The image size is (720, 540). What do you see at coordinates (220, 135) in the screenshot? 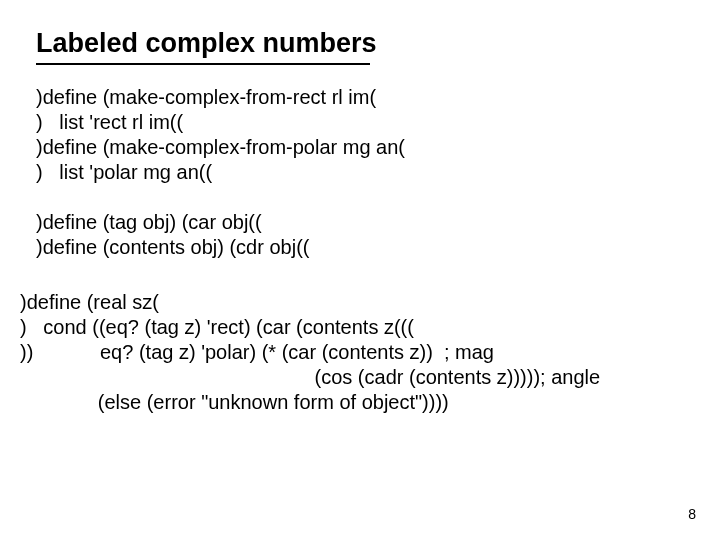
I see `code-block-constructors: )define (make-complex-from-rect rl im( )…` at bounding box center [220, 135].